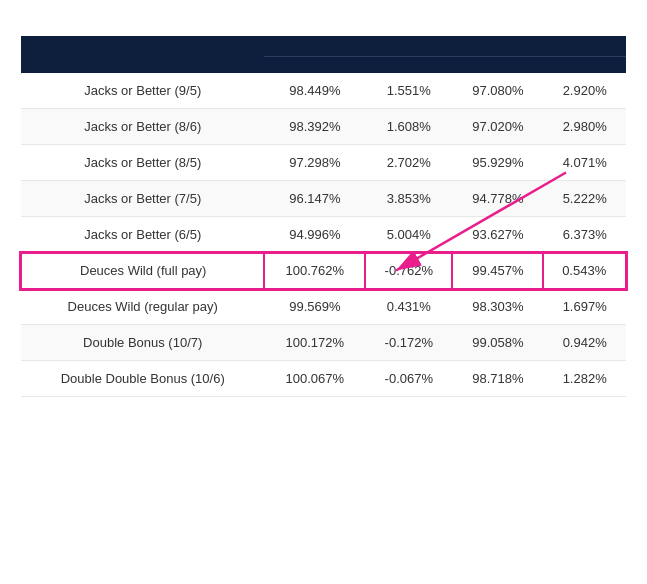 The image size is (647, 584). Describe the element at coordinates (142, 127) in the screenshot. I see `game-name-cell: Jacks or Better (8/6)` at that location.